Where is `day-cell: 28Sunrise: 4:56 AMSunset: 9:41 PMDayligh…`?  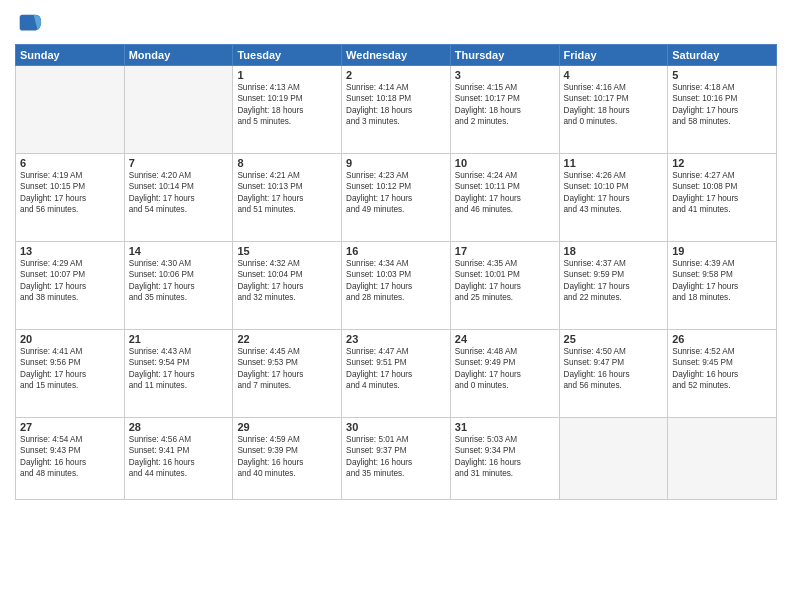
day-cell: 28Sunrise: 4:56 AMSunset: 9:41 PMDayligh… is located at coordinates (178, 459).